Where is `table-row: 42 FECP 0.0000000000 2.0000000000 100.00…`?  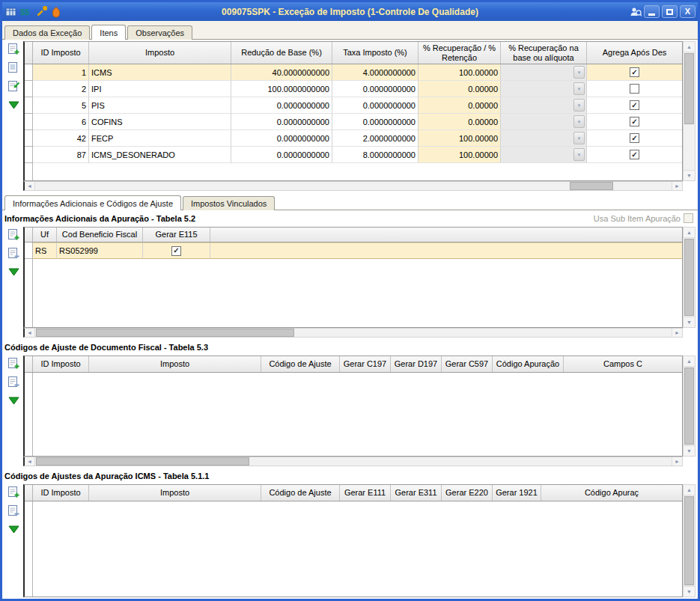 table-row: 42 FECP 0.0000000000 2.0000000000 100.00… is located at coordinates (353, 138).